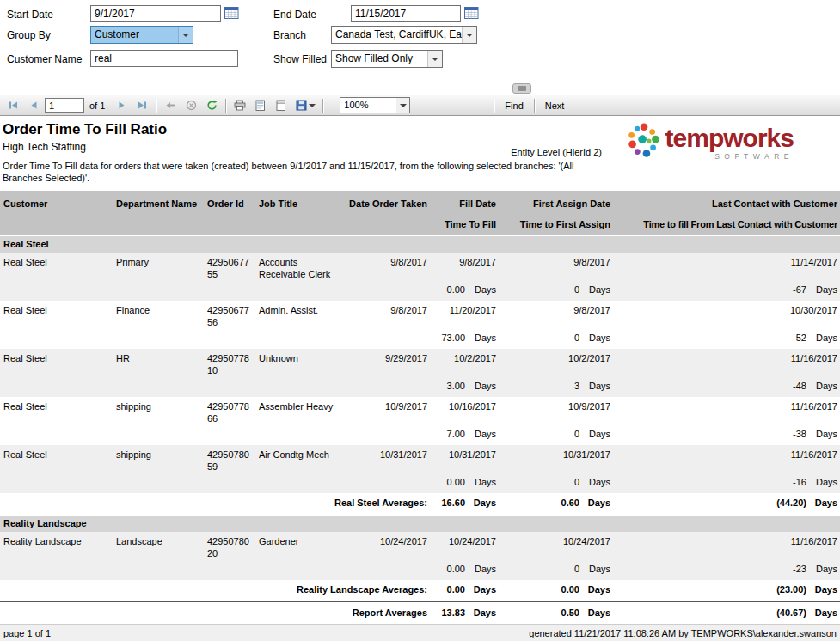 The height and width of the screenshot is (641, 840). I want to click on row-spacer, so click(215, 434).